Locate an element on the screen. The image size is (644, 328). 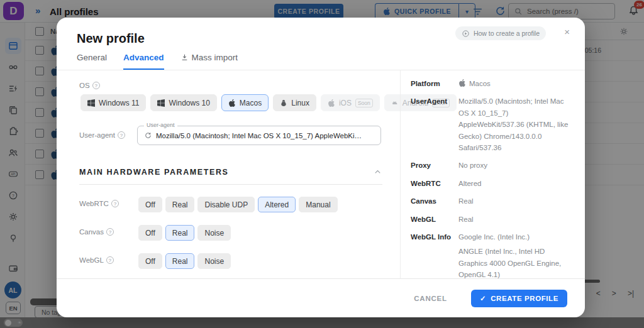
summary-value: Mozilla/5.0 (Macintosh; Intel Mac OS X 1… is located at coordinates (513, 124).